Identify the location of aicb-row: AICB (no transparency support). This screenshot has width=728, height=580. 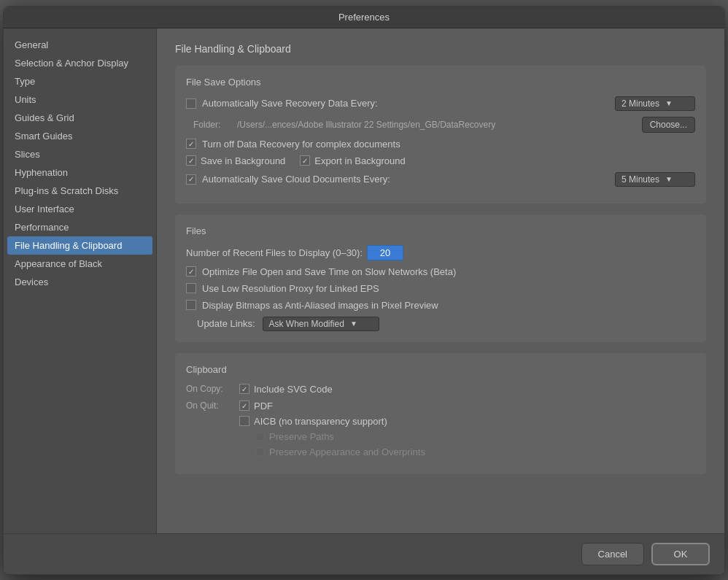
(333, 422).